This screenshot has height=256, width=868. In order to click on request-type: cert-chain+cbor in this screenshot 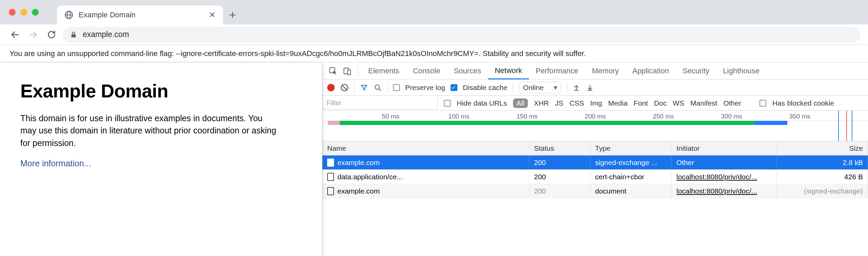, I will do `click(620, 177)`.